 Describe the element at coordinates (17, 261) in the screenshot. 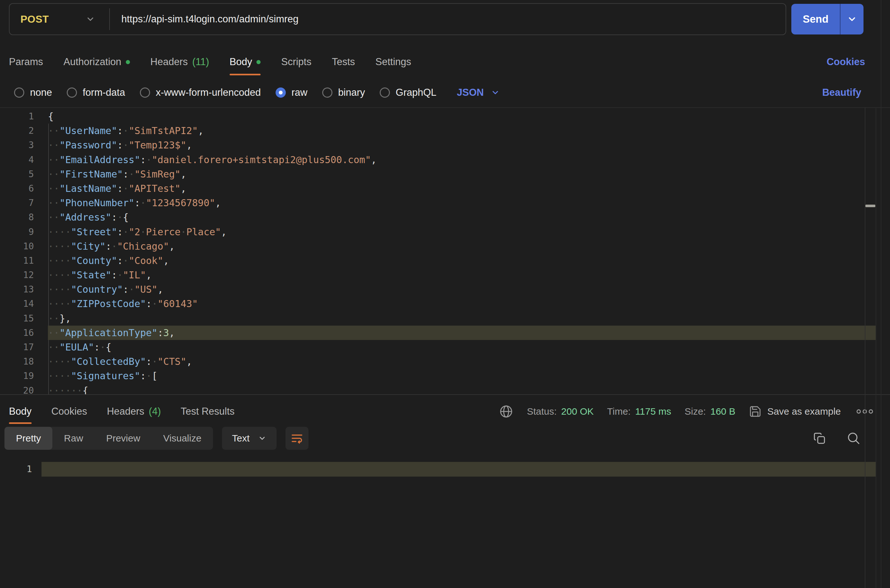

I see `line-number: 11` at that location.